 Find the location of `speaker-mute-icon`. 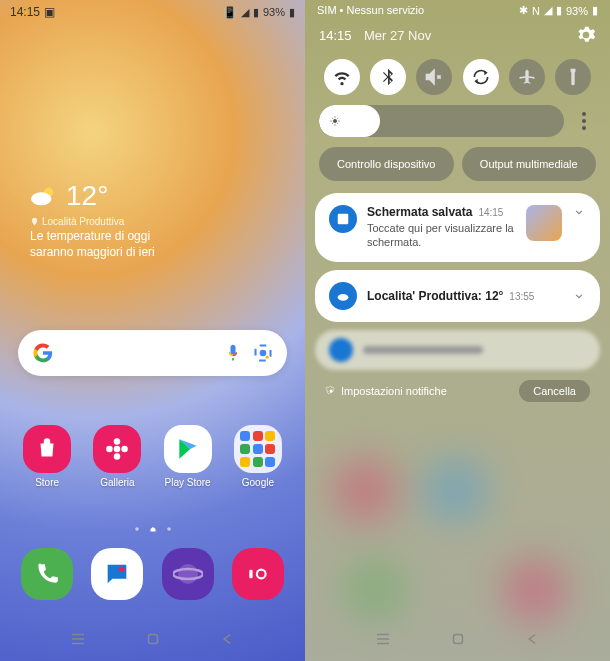

speaker-mute-icon is located at coordinates (434, 77).